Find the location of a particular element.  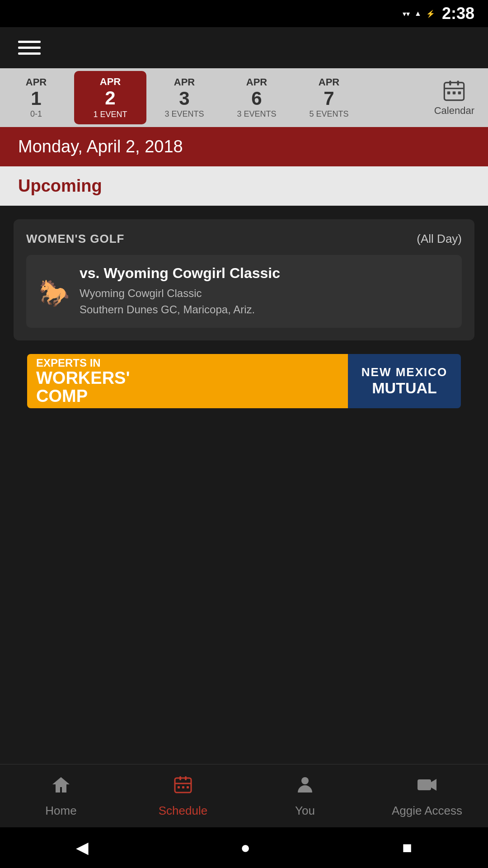

team-logo-svg: 🐎 is located at coordinates (52, 292).